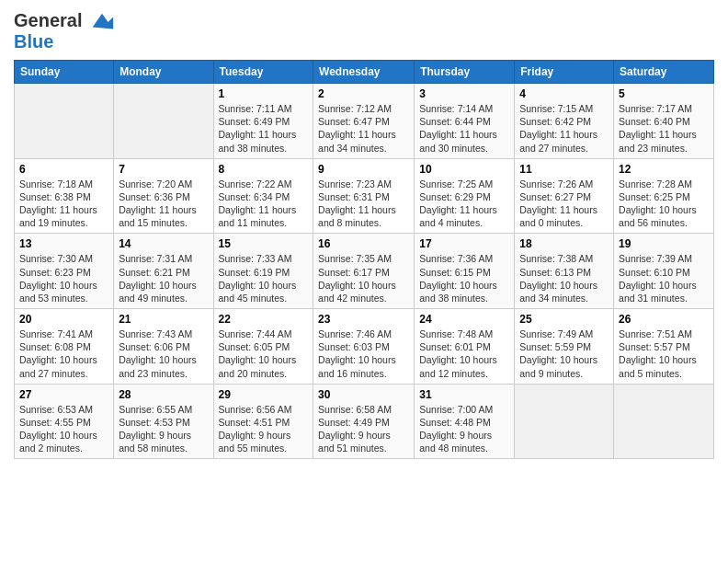 The image size is (728, 563). Describe the element at coordinates (465, 271) in the screenshot. I see `calendar-cell: 17Sunrise: 7:36 AMSunset: 6:15 PMDayligh…` at that location.